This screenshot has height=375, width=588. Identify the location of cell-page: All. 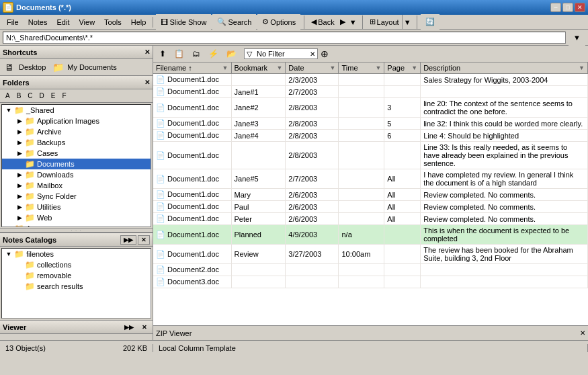
(403, 207).